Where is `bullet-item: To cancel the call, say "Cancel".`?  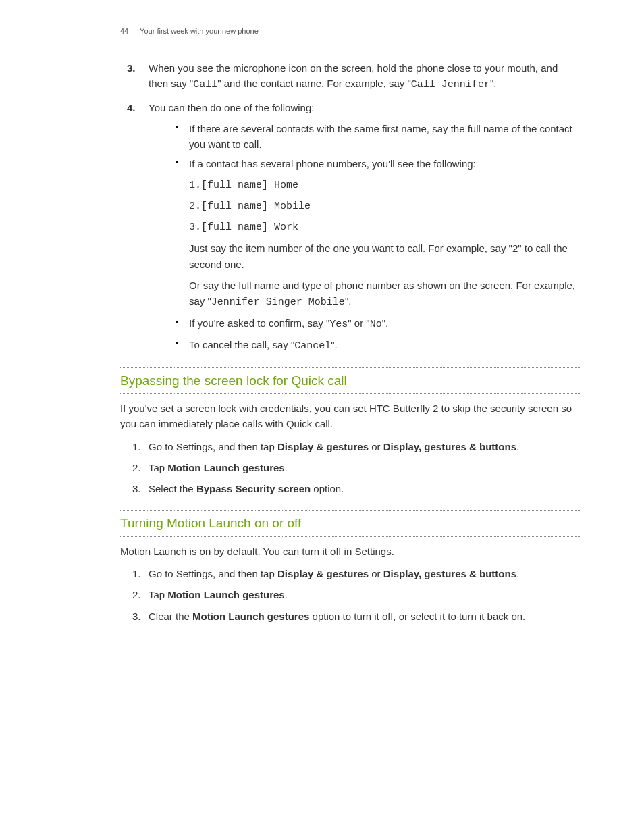
bullet-item: To cancel the call, say "Cancel". is located at coordinates (378, 346).